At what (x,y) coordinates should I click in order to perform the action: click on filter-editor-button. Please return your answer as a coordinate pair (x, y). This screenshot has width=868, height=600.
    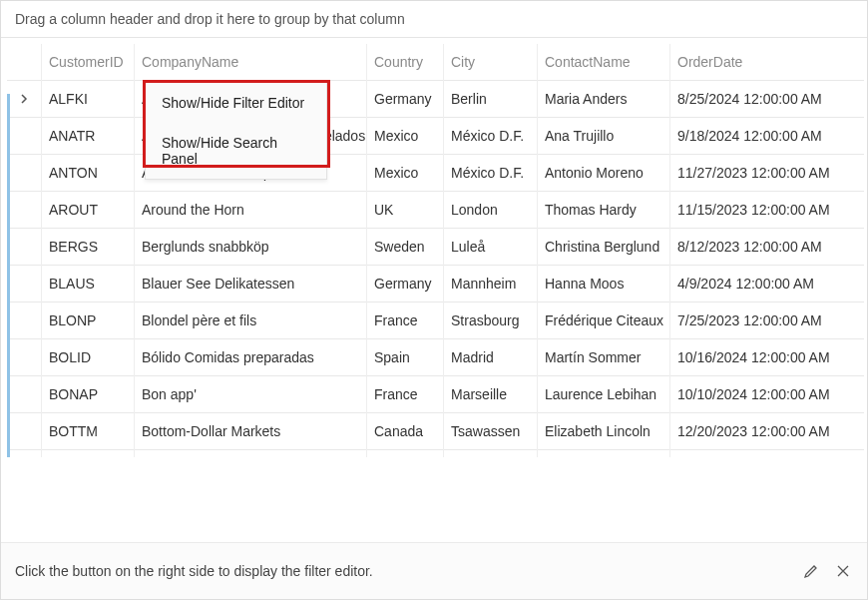
    Looking at the image, I should click on (811, 571).